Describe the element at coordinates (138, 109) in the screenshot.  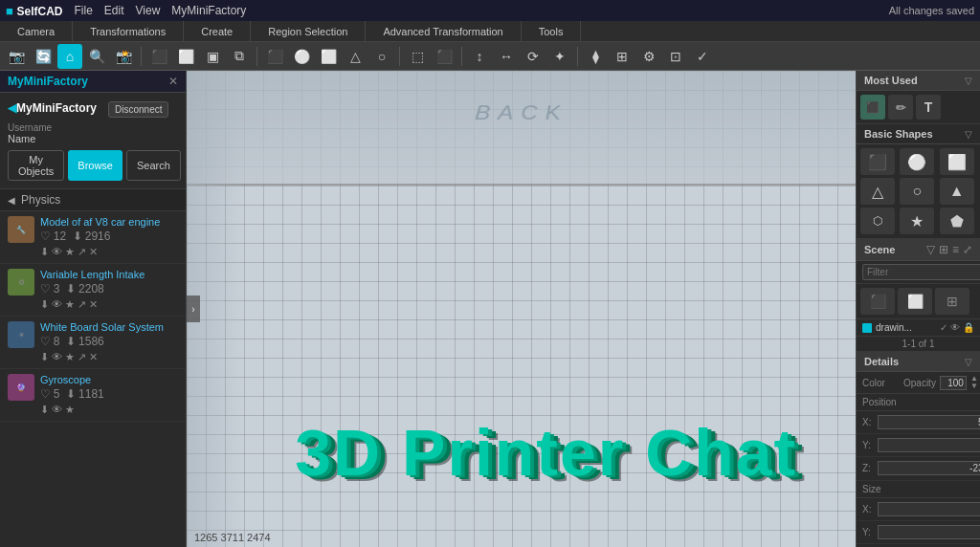
I see `disconnect-button: Disconnect` at that location.